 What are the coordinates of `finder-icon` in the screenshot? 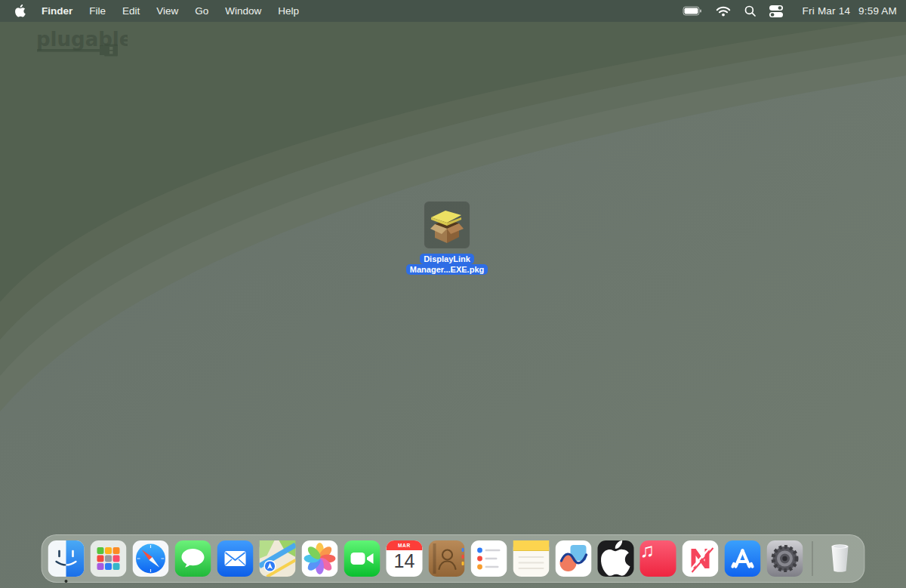 It's located at (66, 559).